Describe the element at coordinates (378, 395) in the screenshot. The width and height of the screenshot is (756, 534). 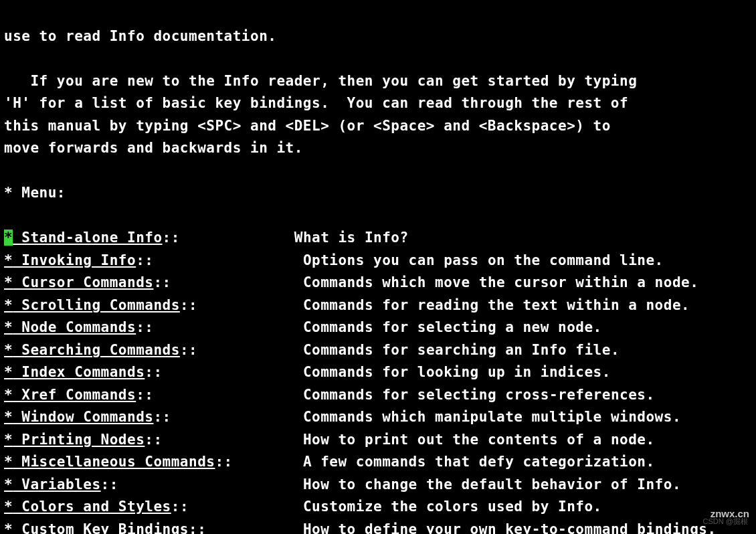
I see `menu-item: * Xref Commands:: Commands for selecting…` at that location.